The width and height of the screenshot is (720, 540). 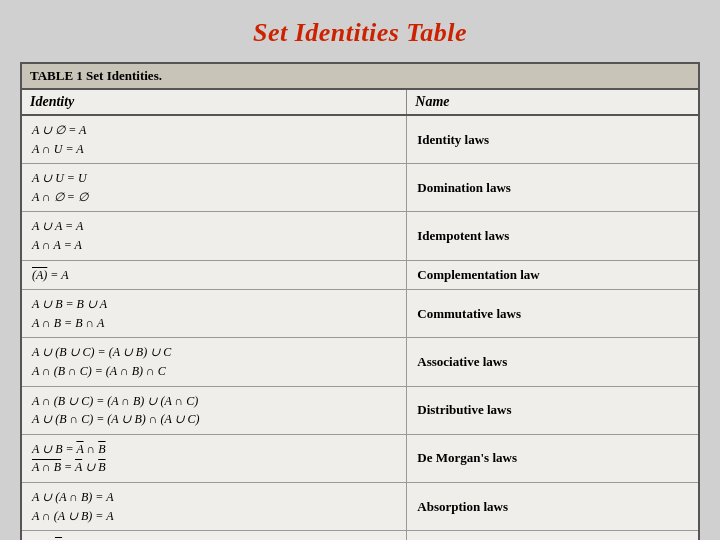 What do you see at coordinates (552, 362) in the screenshot?
I see `cell-name-5: Associative laws` at bounding box center [552, 362].